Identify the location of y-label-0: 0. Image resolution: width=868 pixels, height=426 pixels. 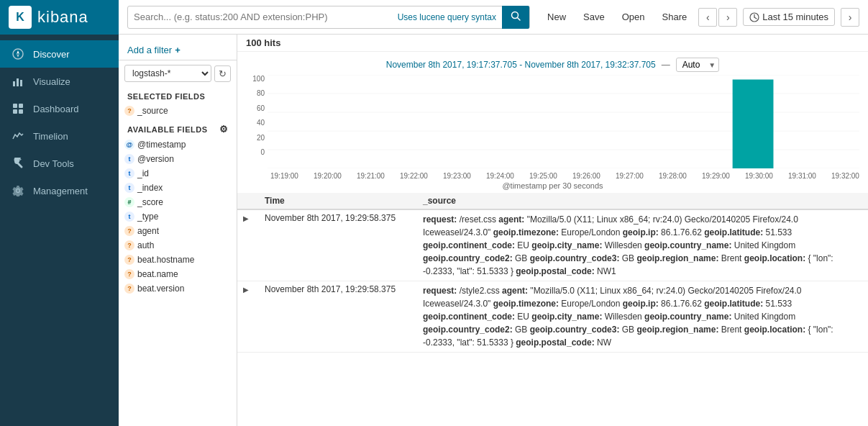
(262, 153).